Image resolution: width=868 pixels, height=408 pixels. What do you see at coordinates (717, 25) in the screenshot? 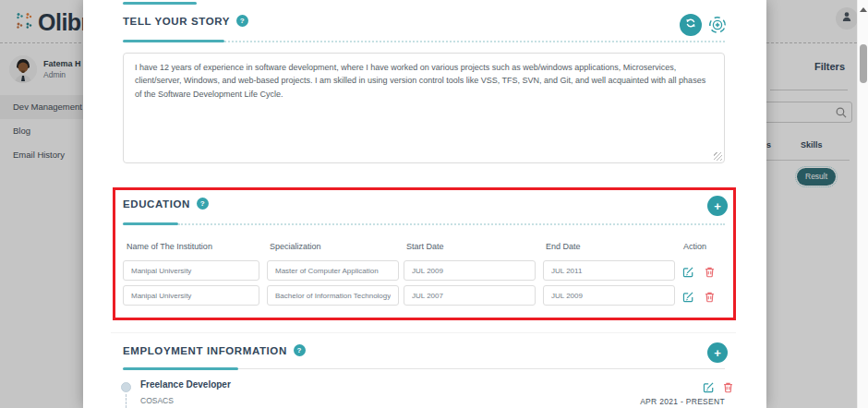
I see `regenerate-plus-icon` at bounding box center [717, 25].